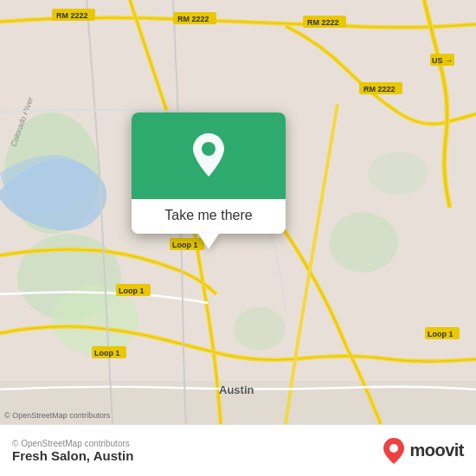  I want to click on svg-text: © OpenStreetMap contributors, so click(57, 415).